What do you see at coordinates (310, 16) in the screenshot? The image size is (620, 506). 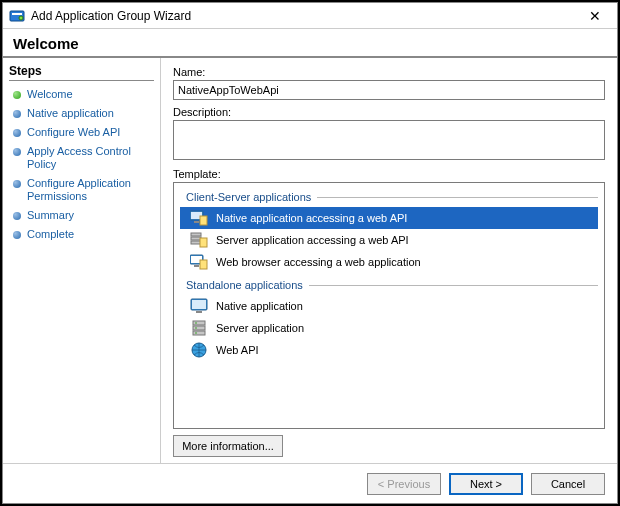 I see `titlebar: Add Application Group Wizard ✕` at bounding box center [310, 16].